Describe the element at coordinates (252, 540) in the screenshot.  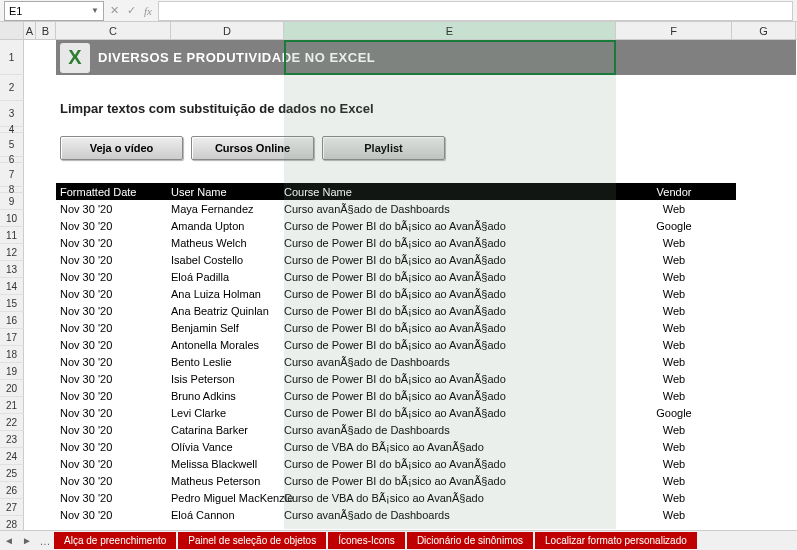
I see `sheet-tab: Painel de seleção de objetos` at that location.